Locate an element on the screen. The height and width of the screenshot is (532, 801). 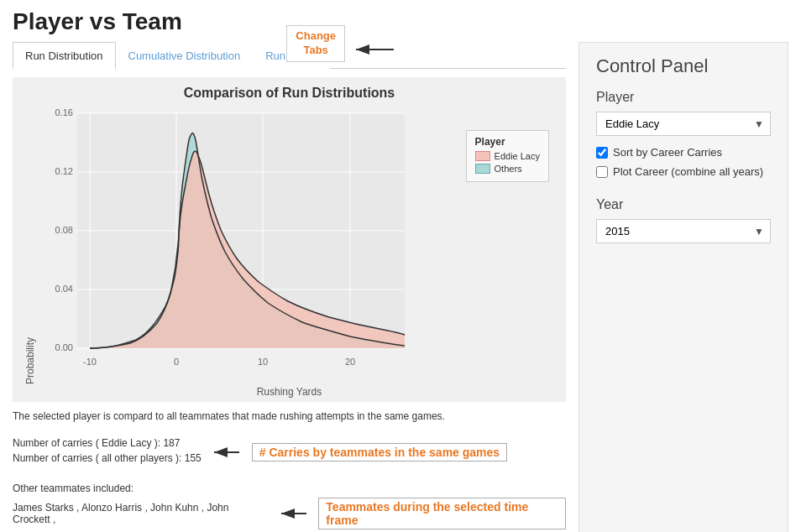
carries-callout-row: Number of carries ( Eddie Lacy ): 187 Nu… is located at coordinates (289, 452).